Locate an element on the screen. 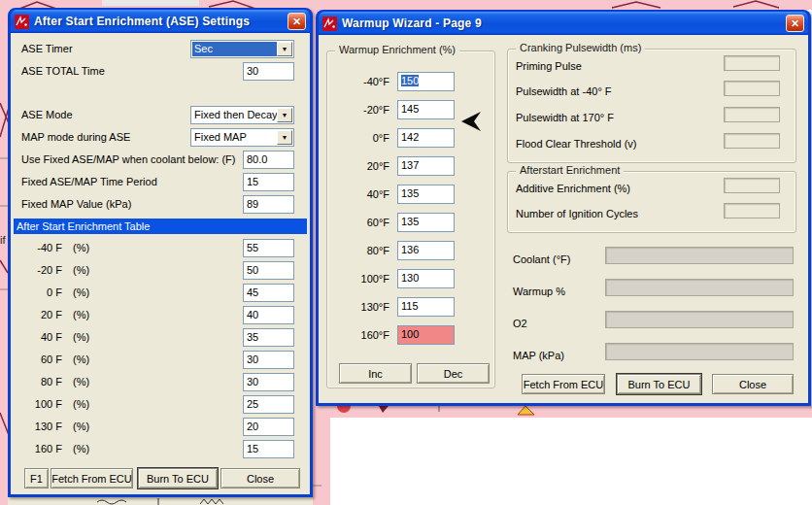 This screenshot has width=812, height=505. warmup-row: 130°F 115 is located at coordinates (411, 307).